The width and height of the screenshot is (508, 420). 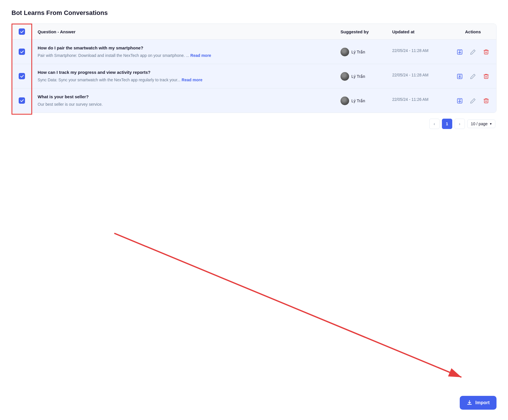 I want to click on answer-text: Pair with Smartphone: Download and insta…, so click(x=183, y=56).